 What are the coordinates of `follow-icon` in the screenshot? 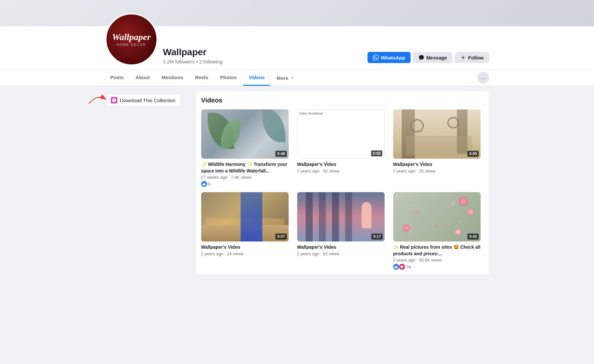 It's located at (463, 57).